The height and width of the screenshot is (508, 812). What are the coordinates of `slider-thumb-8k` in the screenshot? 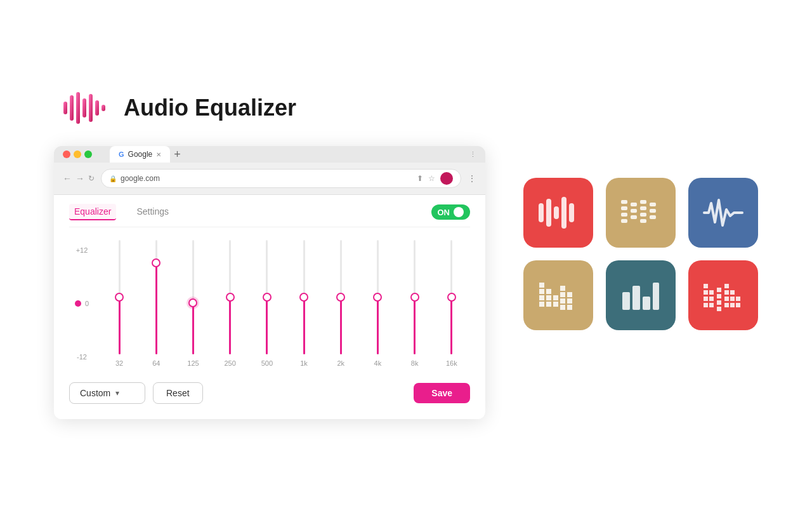 It's located at (415, 297).